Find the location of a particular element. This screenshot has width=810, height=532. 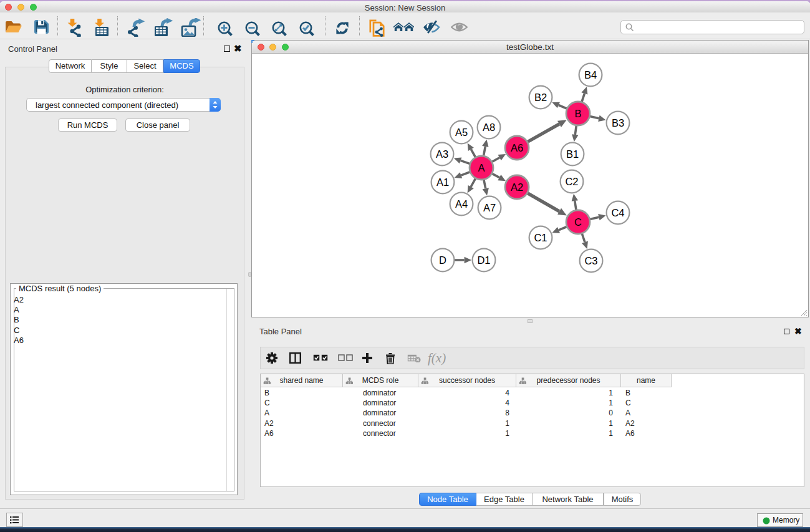

svg-text: B2 is located at coordinates (541, 97).